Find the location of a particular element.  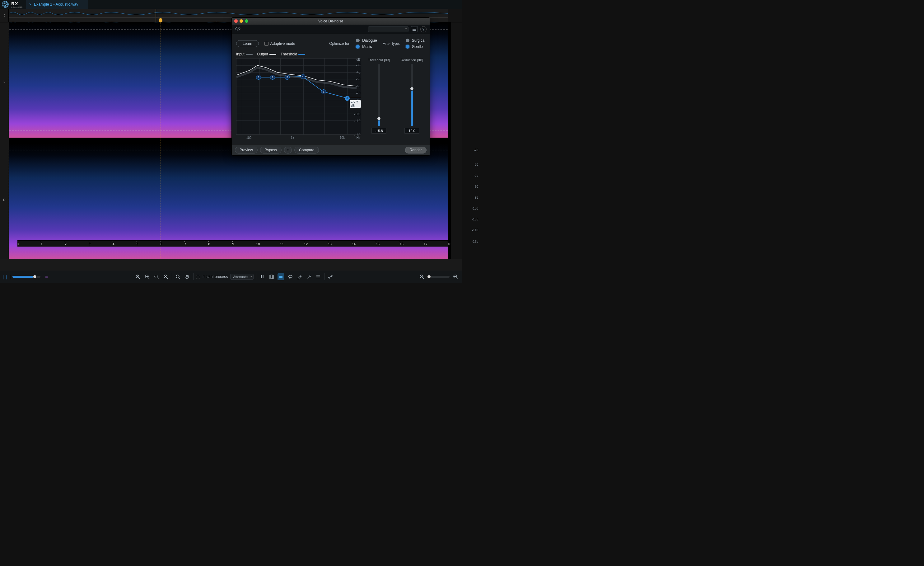

time-select-tool-icon is located at coordinates (262, 277).